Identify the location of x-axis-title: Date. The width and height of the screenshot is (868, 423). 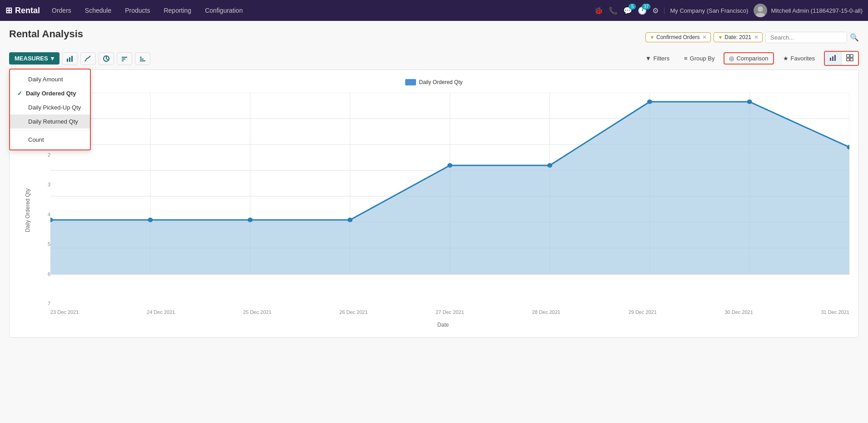
(443, 325).